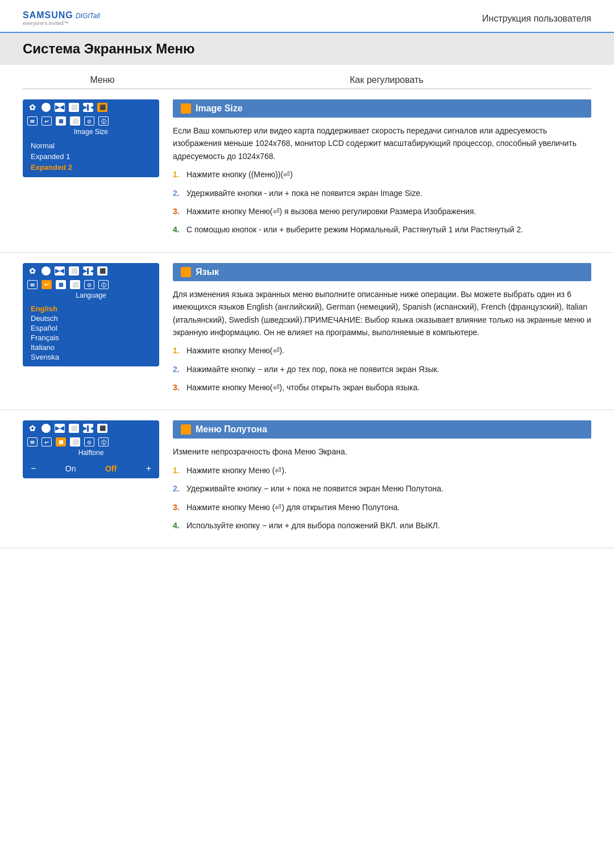  Describe the element at coordinates (91, 139) in the screenshot. I see `osd-panel-image-size: ✿ ▶◀ ⬜ ▶▌◀ ⬛ ✉ ↩ ▦ ⬜ ⊙ ⓘ Image Size Norm…` at that location.